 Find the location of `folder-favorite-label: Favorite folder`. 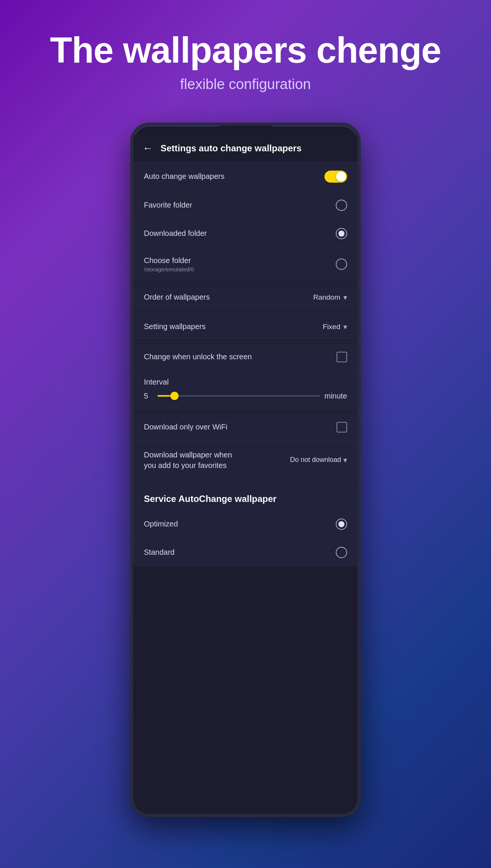

folder-favorite-label: Favorite folder is located at coordinates (240, 205).